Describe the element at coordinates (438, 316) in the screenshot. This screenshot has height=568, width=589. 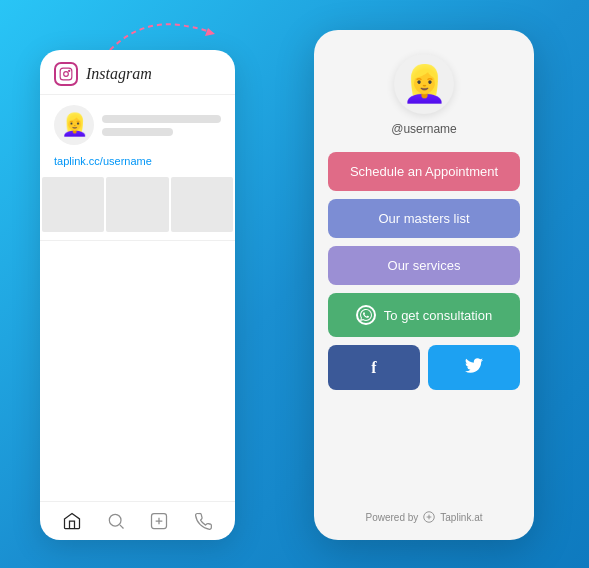
I see `consultation-button-label: To get consultation` at that location.